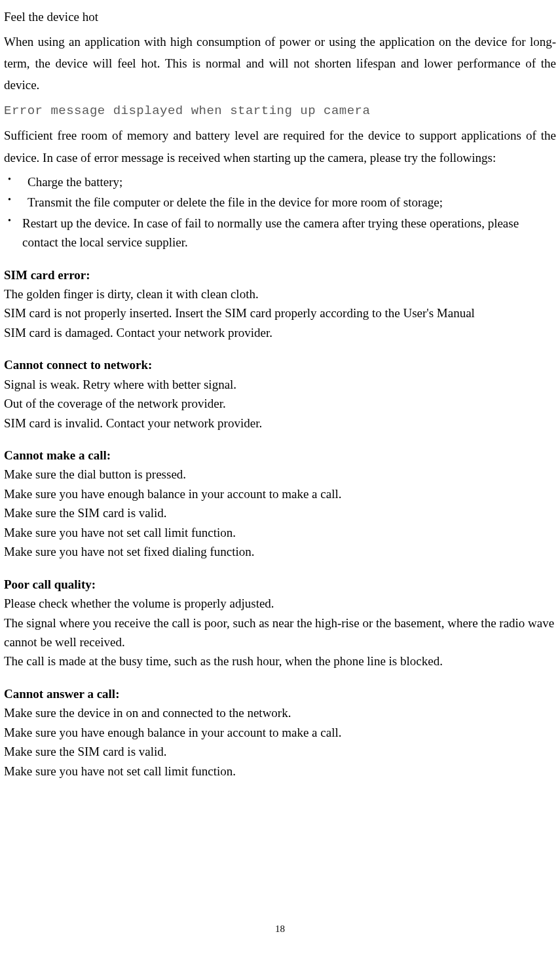  I want to click on bullet-item: Restart up the device. In case of fail t…, so click(280, 233).